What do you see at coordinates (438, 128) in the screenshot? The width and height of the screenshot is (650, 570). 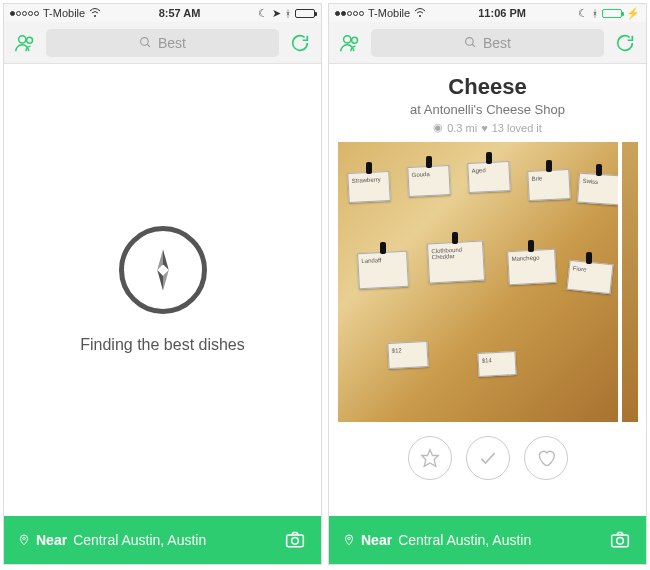 I see `pin-icon: ◉` at bounding box center [438, 128].